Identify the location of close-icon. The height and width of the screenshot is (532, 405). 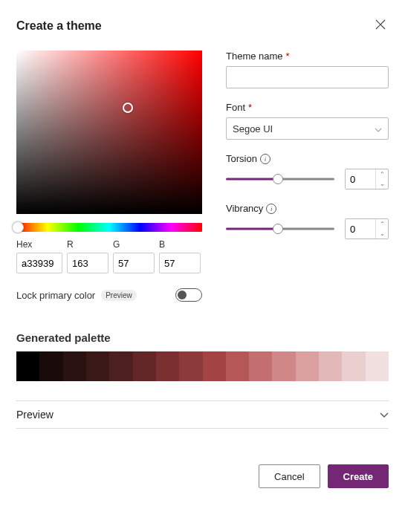
(380, 25).